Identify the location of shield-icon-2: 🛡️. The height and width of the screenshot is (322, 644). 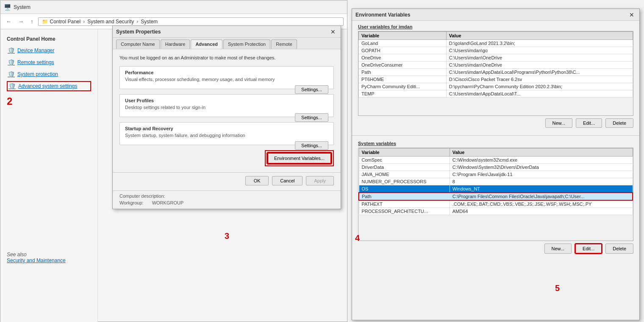
(11, 62).